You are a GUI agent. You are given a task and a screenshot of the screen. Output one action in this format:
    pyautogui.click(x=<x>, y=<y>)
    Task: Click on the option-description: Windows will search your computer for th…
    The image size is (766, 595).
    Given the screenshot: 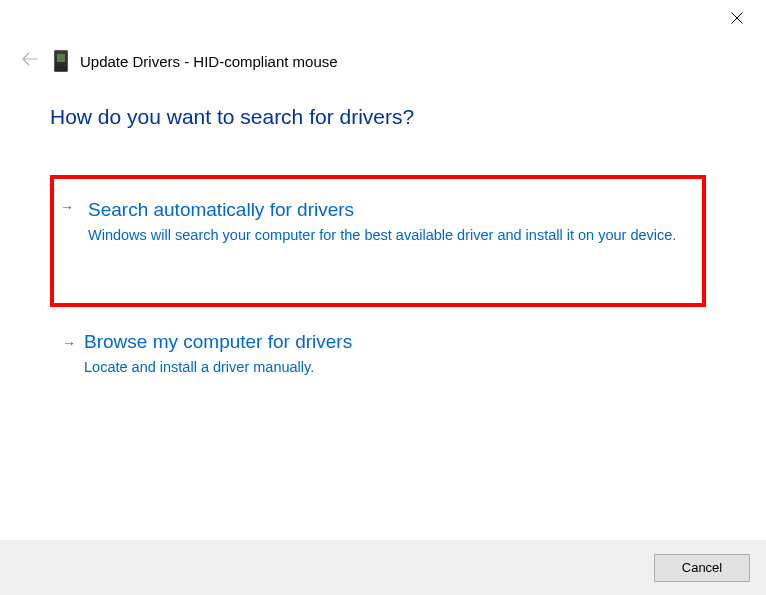 What is the action you would take?
    pyautogui.click(x=383, y=236)
    